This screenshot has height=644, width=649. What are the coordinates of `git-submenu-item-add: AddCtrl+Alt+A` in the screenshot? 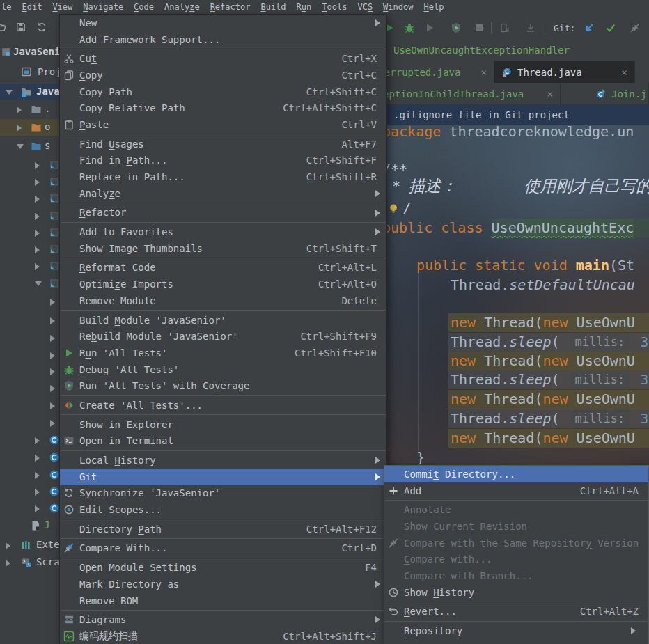 It's located at (517, 491).